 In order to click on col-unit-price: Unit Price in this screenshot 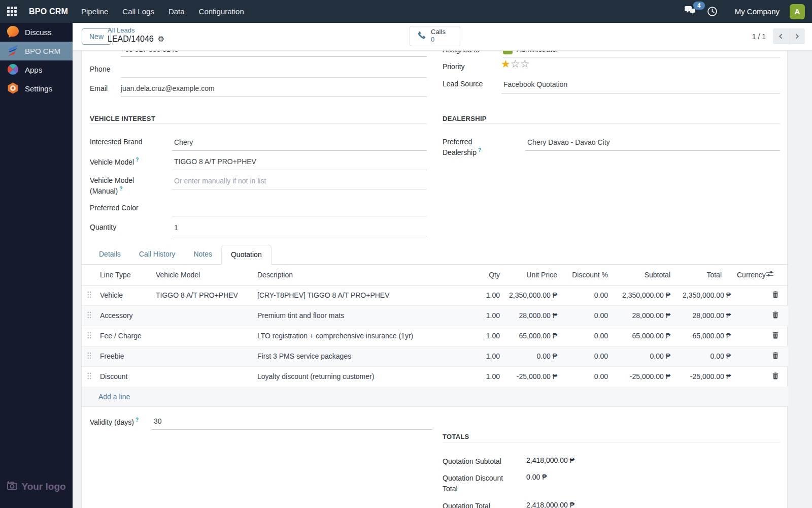, I will do `click(532, 275)`.